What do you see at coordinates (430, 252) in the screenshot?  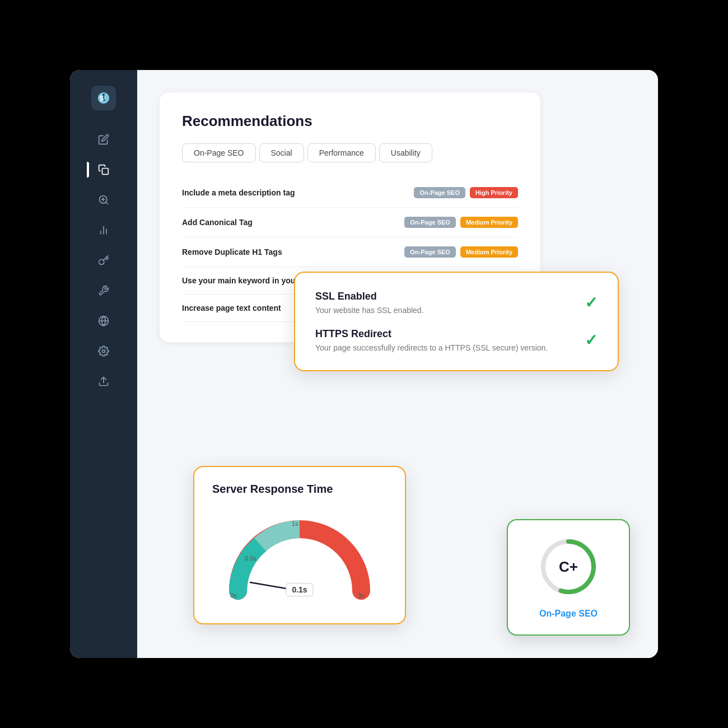 I see `badge-seo-3: On-Page SEO` at bounding box center [430, 252].